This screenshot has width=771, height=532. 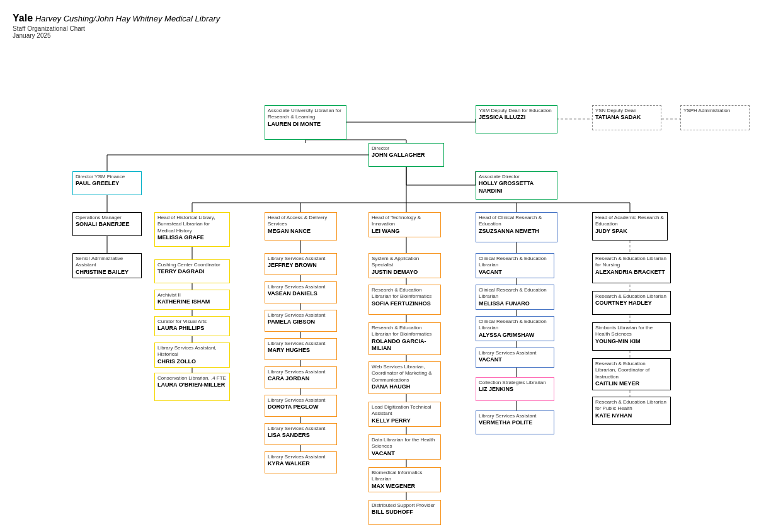 What do you see at coordinates (404, 345) in the screenshot?
I see `name-rolando: ROLANDO GARCIA-MILIAN` at bounding box center [404, 345].